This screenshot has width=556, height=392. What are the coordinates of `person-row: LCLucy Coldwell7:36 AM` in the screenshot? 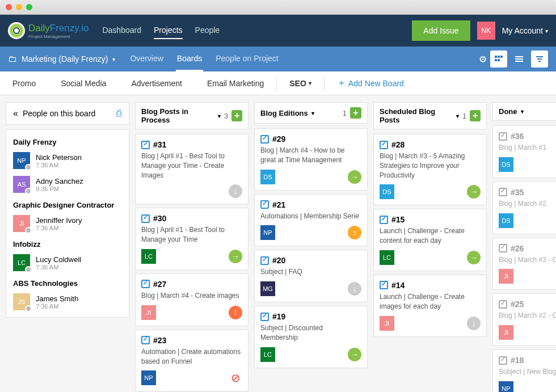 It's located at (68, 263).